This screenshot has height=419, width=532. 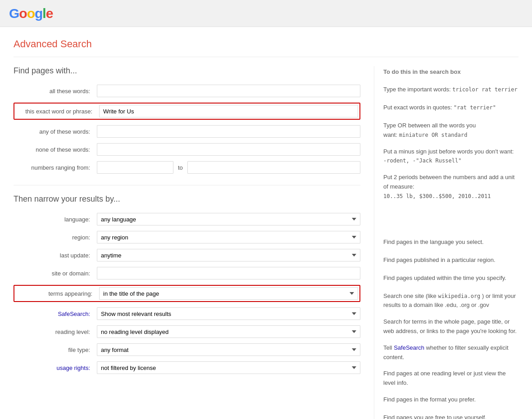 I want to click on numbers-label: numbers ranging from:, so click(x=55, y=167).